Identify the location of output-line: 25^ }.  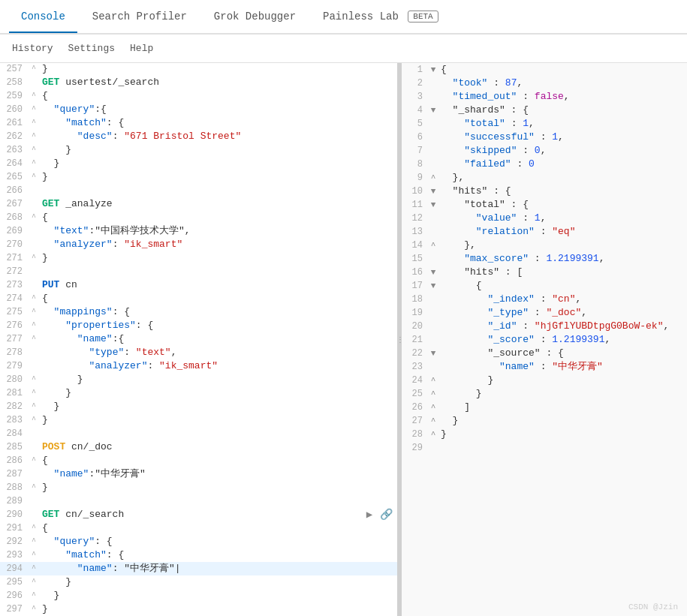
(544, 394).